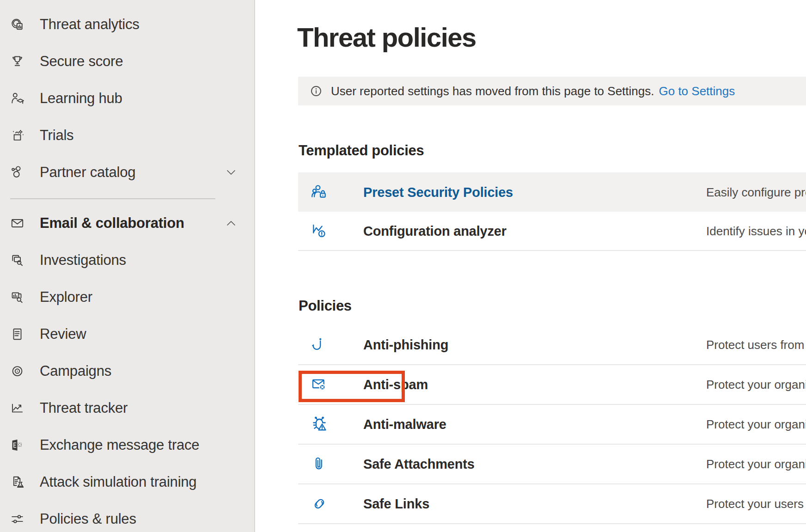  I want to click on sidebar-item-secure-score: Secure score, so click(127, 61).